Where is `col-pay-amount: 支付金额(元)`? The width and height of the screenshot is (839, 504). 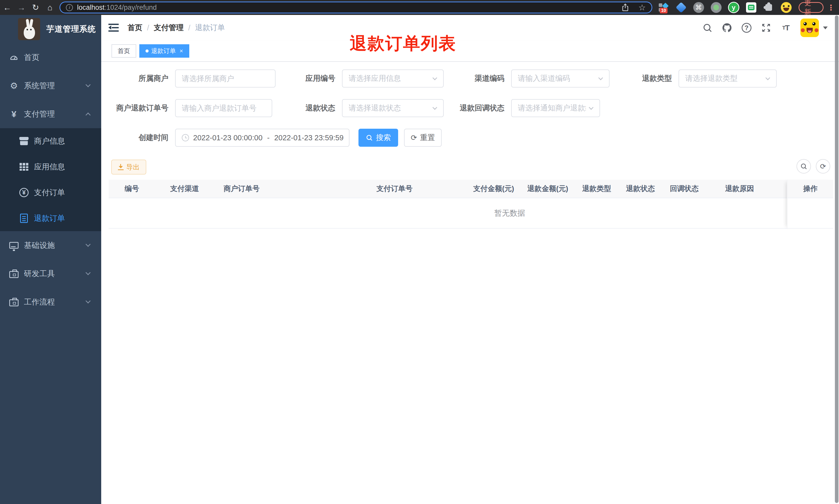 col-pay-amount: 支付金额(元) is located at coordinates (494, 189).